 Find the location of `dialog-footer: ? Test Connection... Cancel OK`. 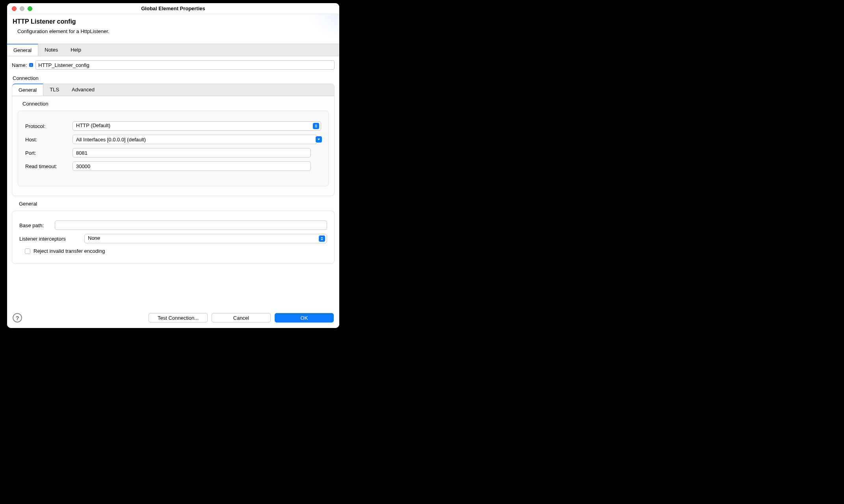

dialog-footer: ? Test Connection... Cancel OK is located at coordinates (173, 319).